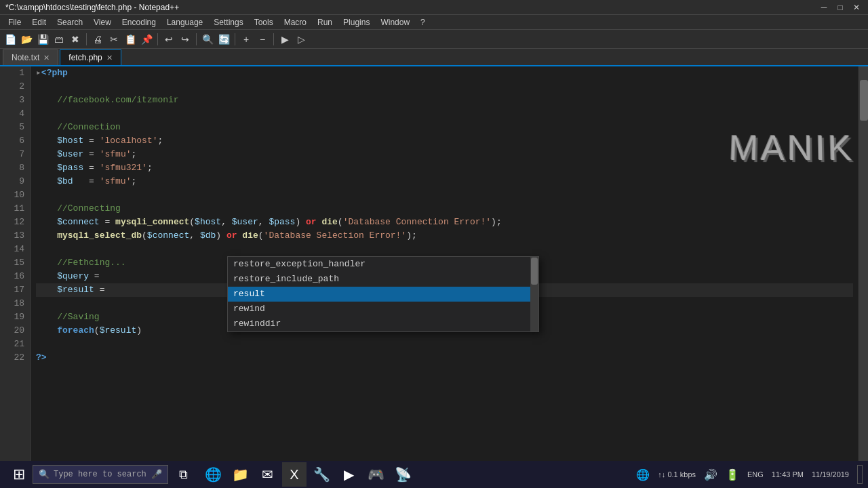  What do you see at coordinates (15, 195) in the screenshot?
I see `line-num-10: 10` at bounding box center [15, 195].